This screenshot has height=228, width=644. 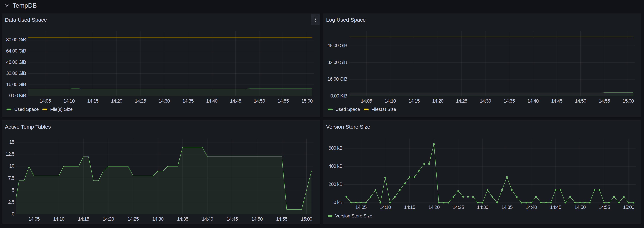 What do you see at coordinates (16, 51) in the screenshot?
I see `svg-text: 64.00 GiB` at bounding box center [16, 51].